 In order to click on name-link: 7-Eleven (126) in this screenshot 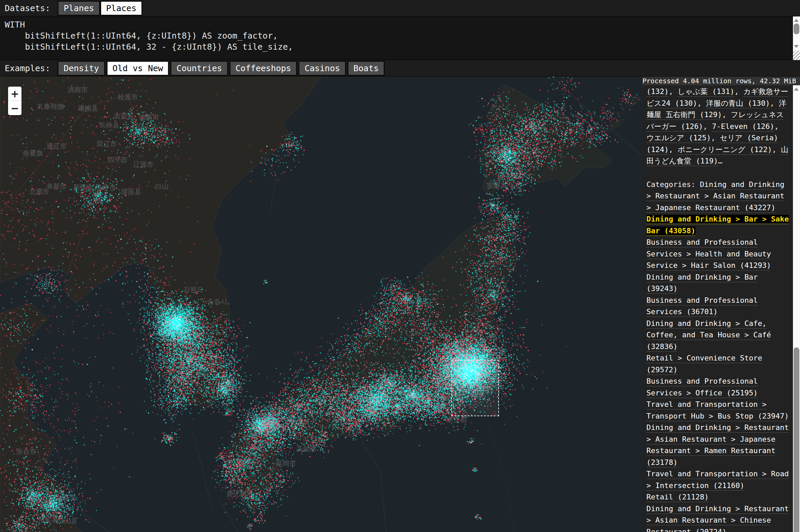, I will do `click(743, 126)`.